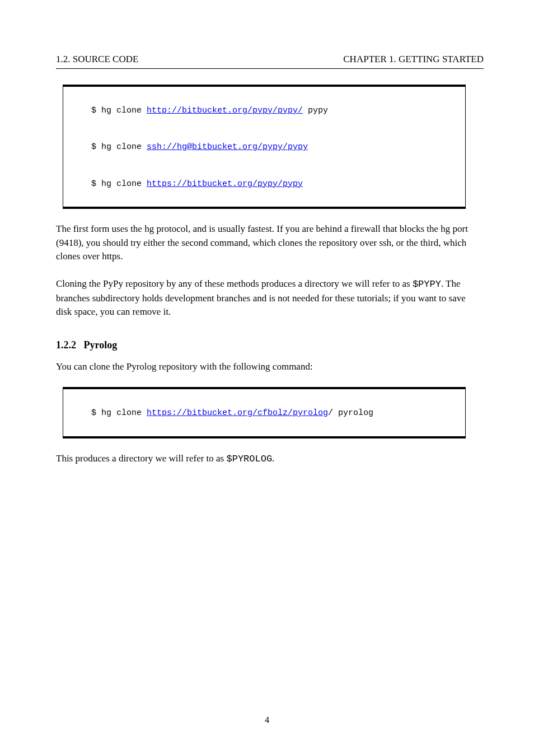 The width and height of the screenshot is (534, 756). What do you see at coordinates (101, 345) in the screenshot?
I see `section-title: Pyrolog` at bounding box center [101, 345].